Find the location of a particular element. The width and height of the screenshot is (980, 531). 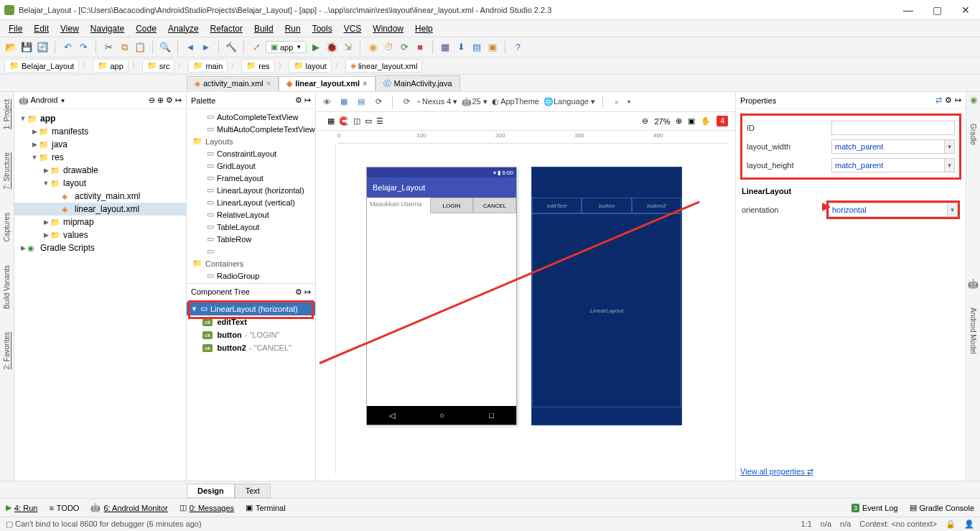

menu-edit: Edit is located at coordinates (42, 29).